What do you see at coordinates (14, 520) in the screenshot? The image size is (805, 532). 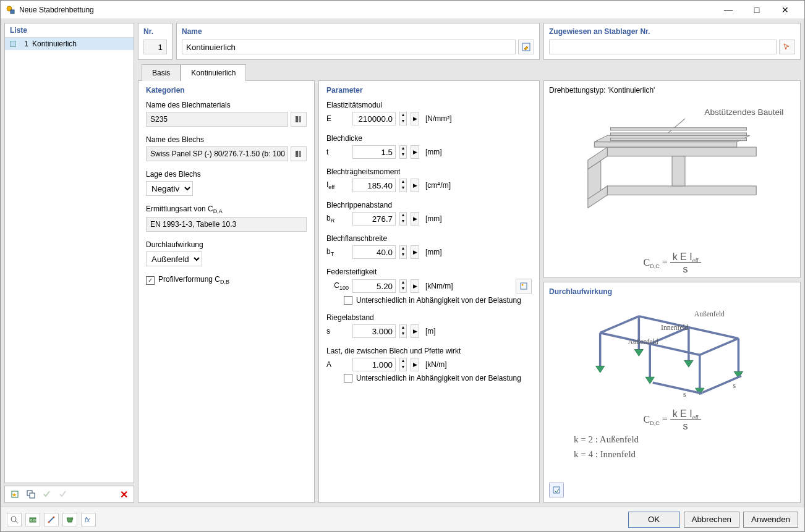 I see `footer-search-button` at bounding box center [14, 520].